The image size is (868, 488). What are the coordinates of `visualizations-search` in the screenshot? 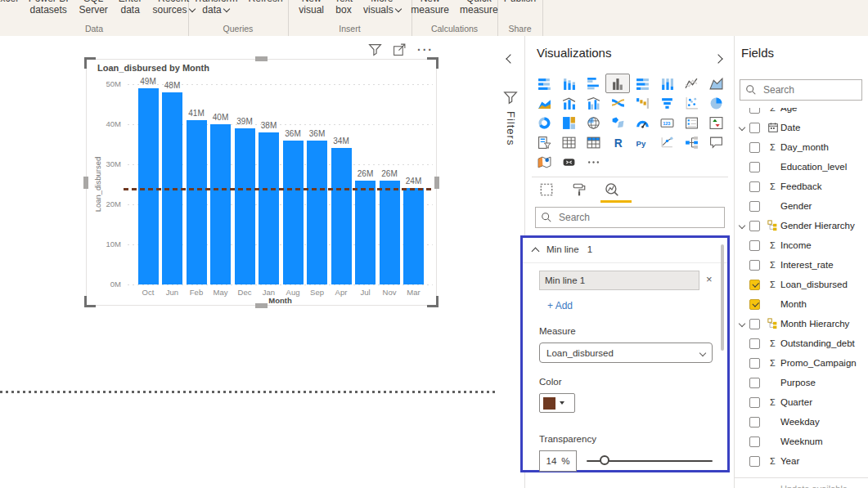 It's located at (630, 217).